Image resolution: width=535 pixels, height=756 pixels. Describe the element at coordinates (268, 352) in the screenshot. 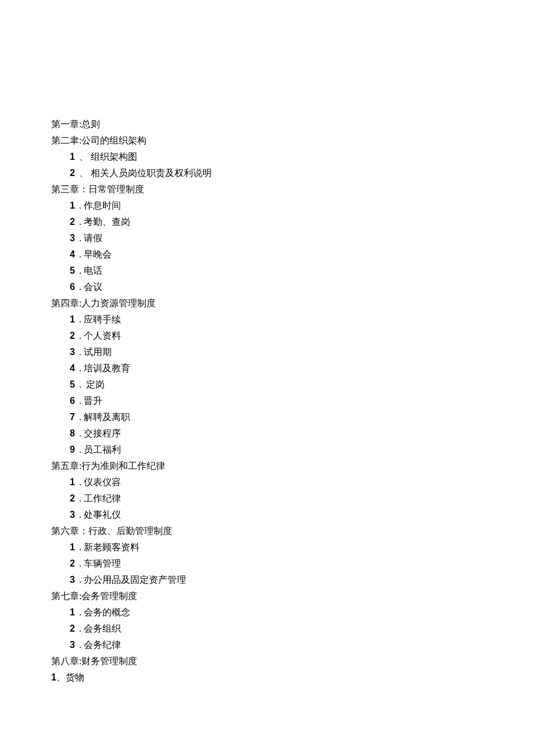

I see `toc-subitem: 3.试用期` at that location.